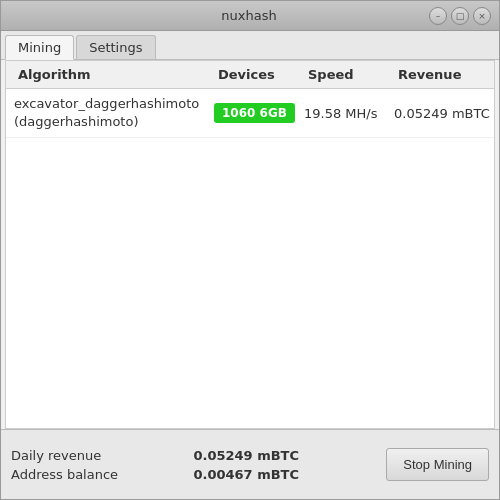 This screenshot has width=500, height=500. Describe the element at coordinates (438, 464) in the screenshot. I see `stop-mining-button: Stop Mining` at that location.